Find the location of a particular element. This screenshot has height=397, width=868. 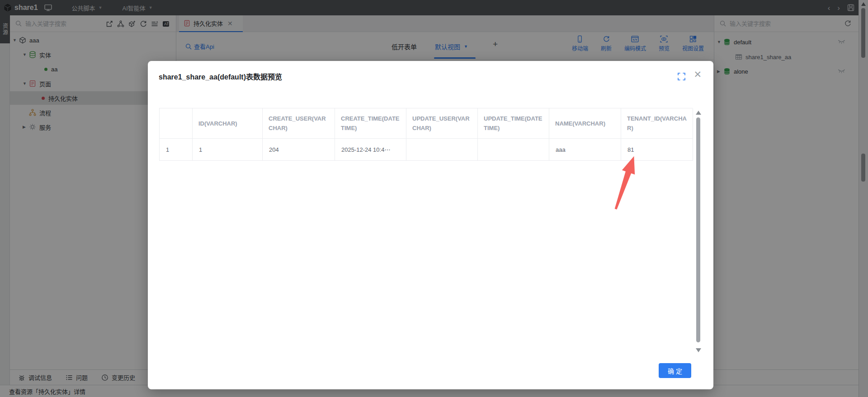

fullscreen-icon is located at coordinates (682, 77).